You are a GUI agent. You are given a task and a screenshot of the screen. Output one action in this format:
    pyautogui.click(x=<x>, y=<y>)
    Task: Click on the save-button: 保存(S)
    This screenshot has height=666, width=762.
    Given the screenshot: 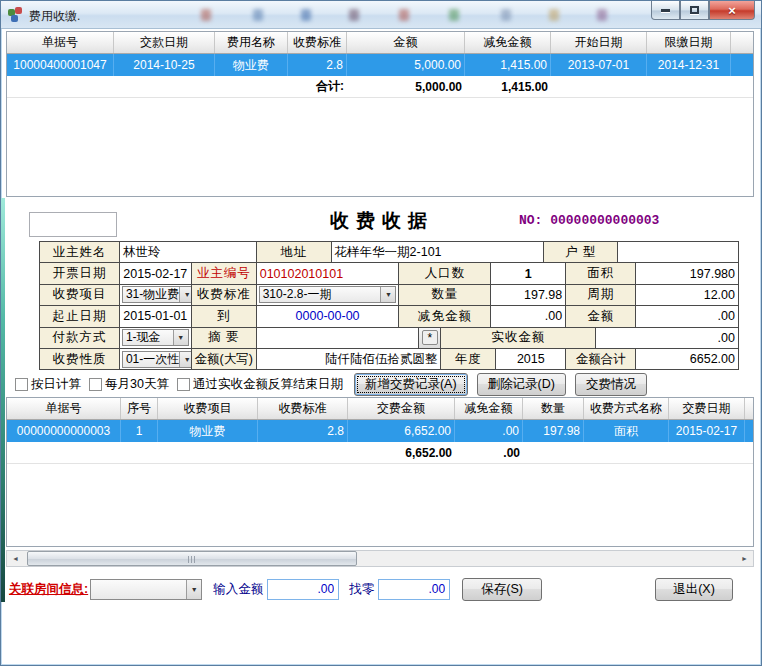 What is the action you would take?
    pyautogui.click(x=502, y=590)
    